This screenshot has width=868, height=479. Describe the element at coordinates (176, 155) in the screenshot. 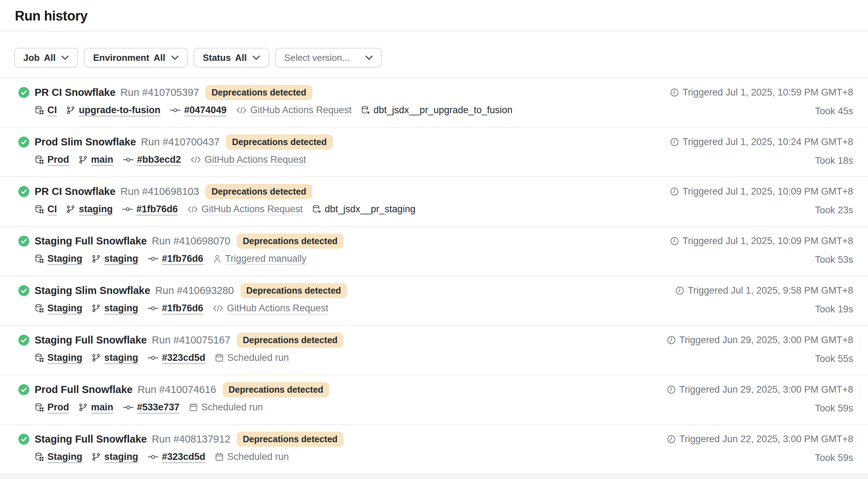

I see `run-row-main: Prod Slim Snowflake Run #410700437 Depre…` at that location.